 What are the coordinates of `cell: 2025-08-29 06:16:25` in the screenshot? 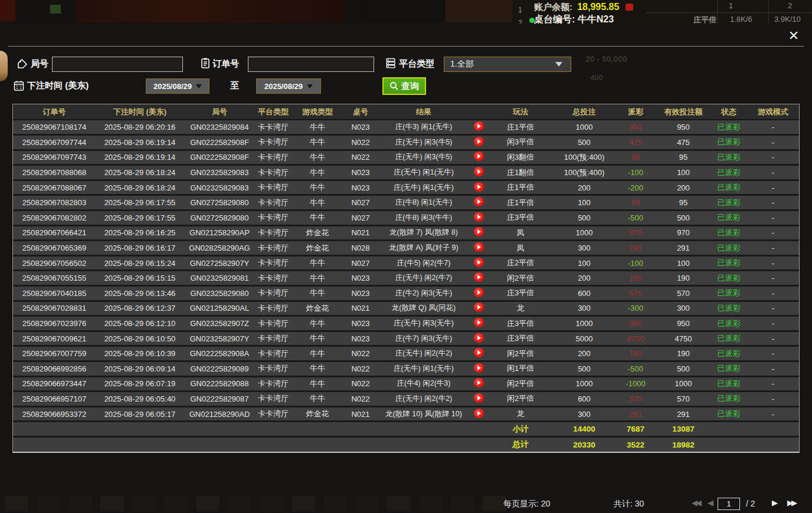 It's located at (140, 233).